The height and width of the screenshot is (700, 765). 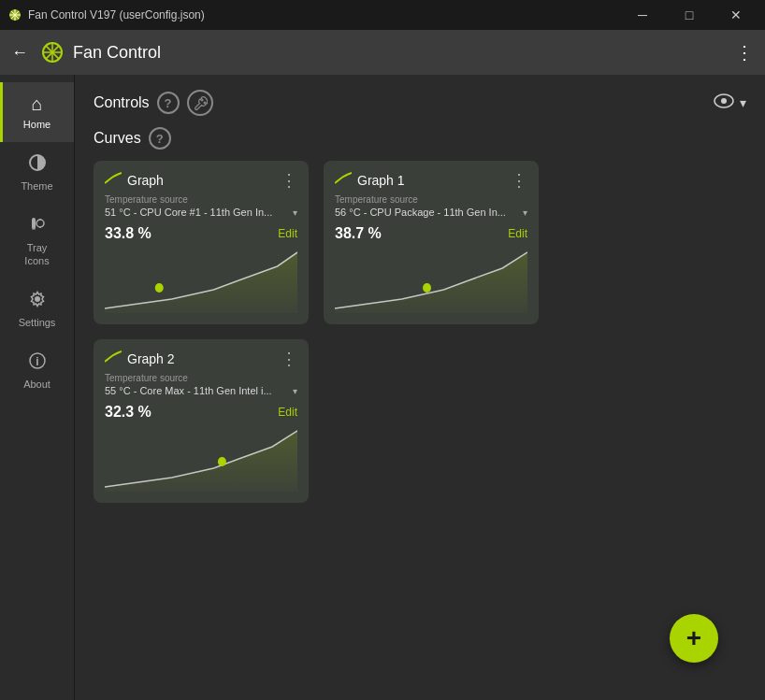 What do you see at coordinates (201, 180) in the screenshot?
I see `graph-card-0-header: Graph ⋮` at bounding box center [201, 180].